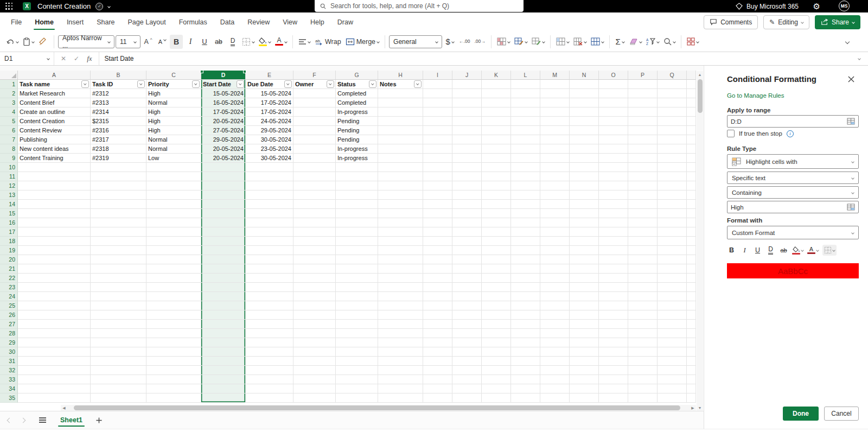 The width and height of the screenshot is (868, 438). I want to click on cell-F29, so click(315, 343).